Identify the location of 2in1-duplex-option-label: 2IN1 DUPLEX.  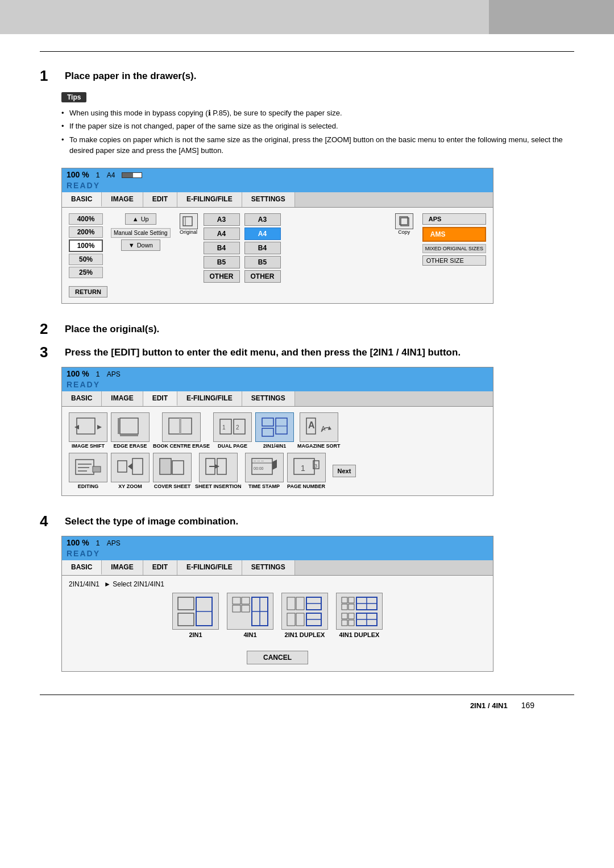
(305, 635).